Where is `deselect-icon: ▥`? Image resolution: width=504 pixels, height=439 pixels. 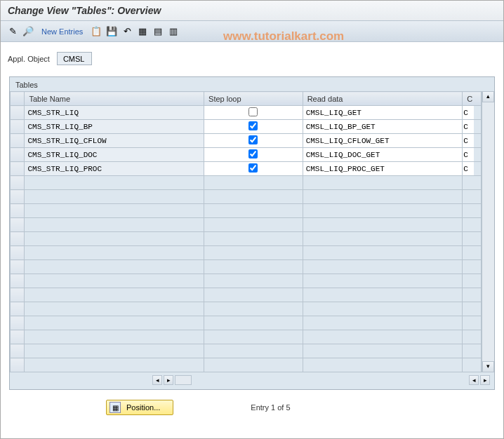 deselect-icon: ▥ is located at coordinates (173, 32).